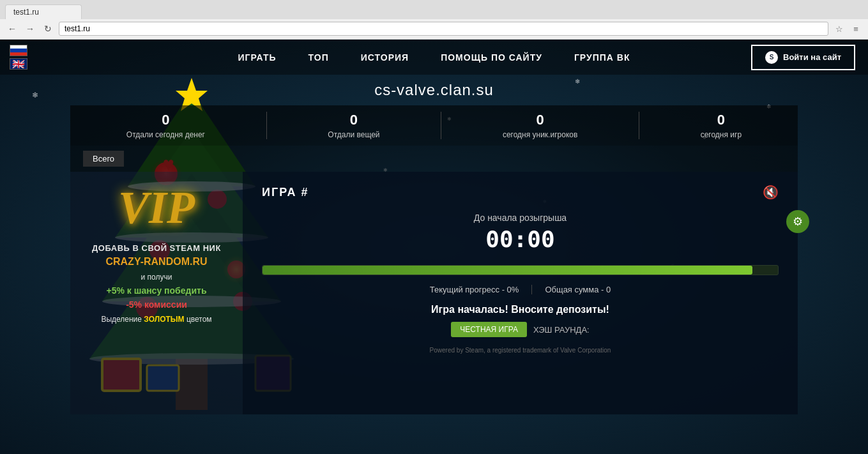 This screenshot has height=454, width=868. Describe the element at coordinates (354, 120) in the screenshot. I see `stat-items-value: 0` at that location.